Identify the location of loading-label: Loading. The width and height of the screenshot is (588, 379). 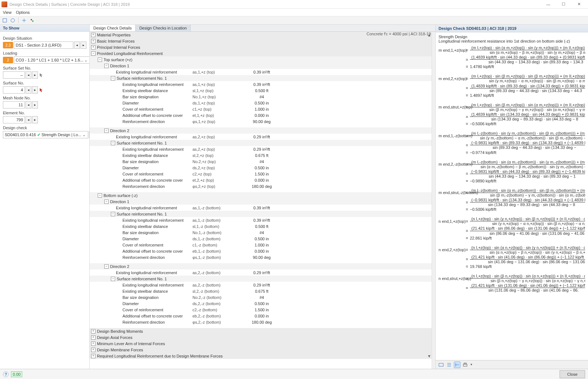
(44, 53).